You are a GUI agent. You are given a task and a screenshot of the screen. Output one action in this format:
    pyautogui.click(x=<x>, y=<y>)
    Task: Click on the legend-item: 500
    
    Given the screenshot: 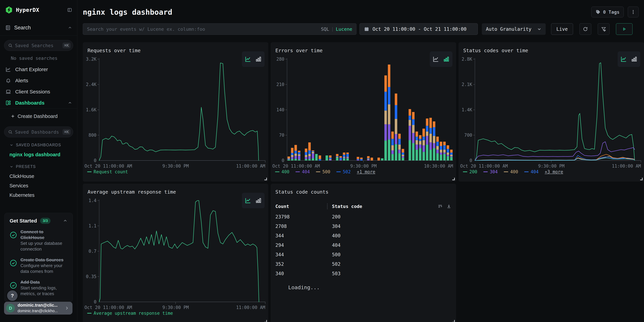 What is the action you would take?
    pyautogui.click(x=323, y=172)
    